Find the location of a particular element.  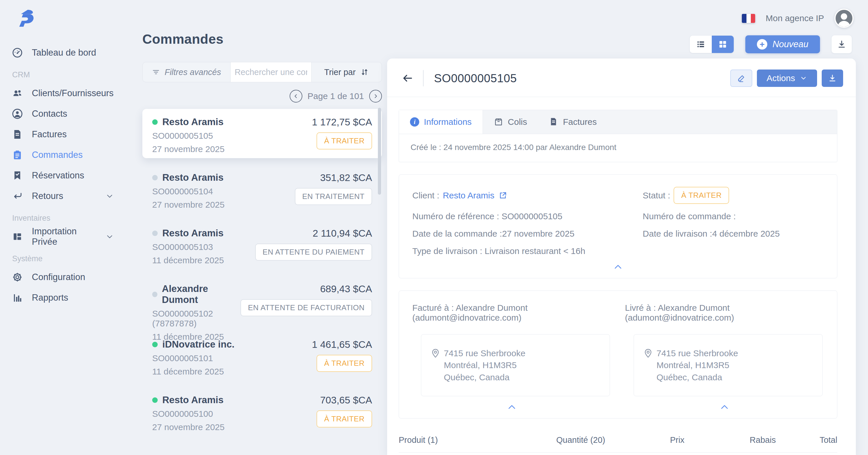

col-produit: Produit (1) is located at coordinates (471, 440).